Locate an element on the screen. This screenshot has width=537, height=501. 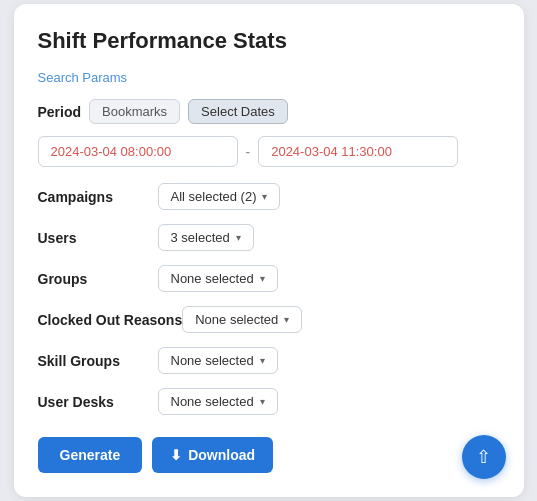
download-icon: ⬇ is located at coordinates (176, 455).